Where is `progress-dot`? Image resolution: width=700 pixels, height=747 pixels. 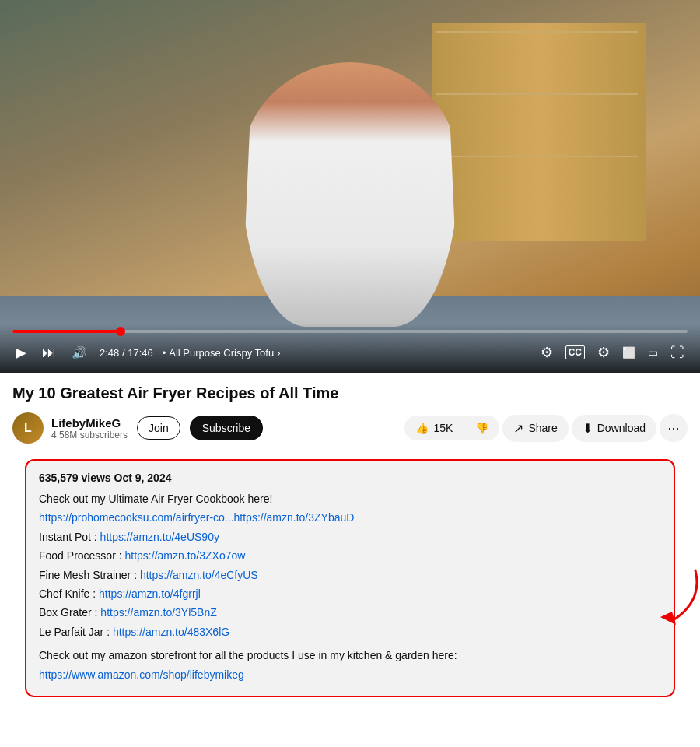
progress-dot is located at coordinates (121, 331).